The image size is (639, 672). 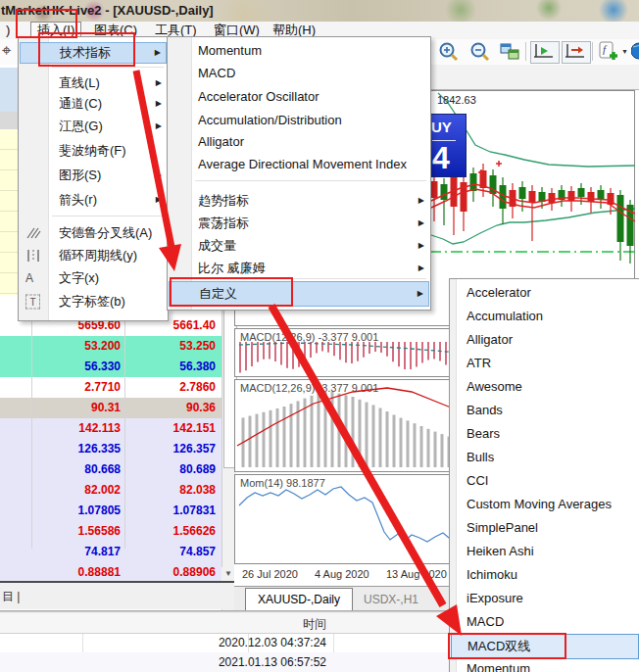 I want to click on dropdown-caret-icon: ▼, so click(x=625, y=51).